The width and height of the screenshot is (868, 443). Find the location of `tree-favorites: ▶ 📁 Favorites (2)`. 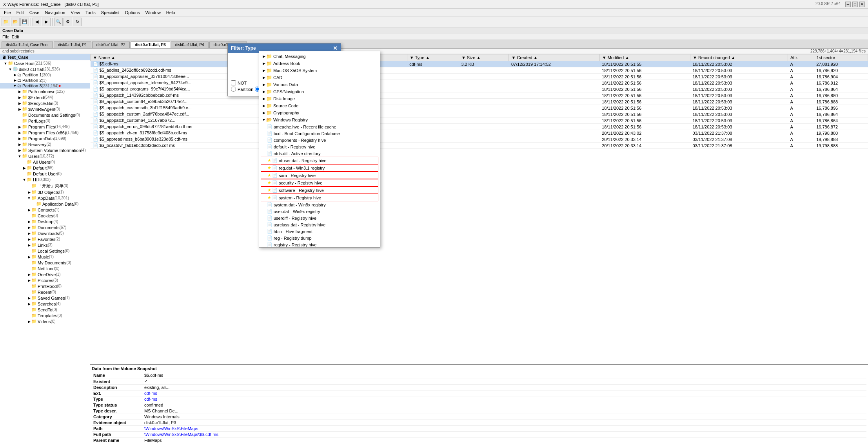

tree-favorites: ▶ 📁 Favorites (2) is located at coordinates (45, 239).